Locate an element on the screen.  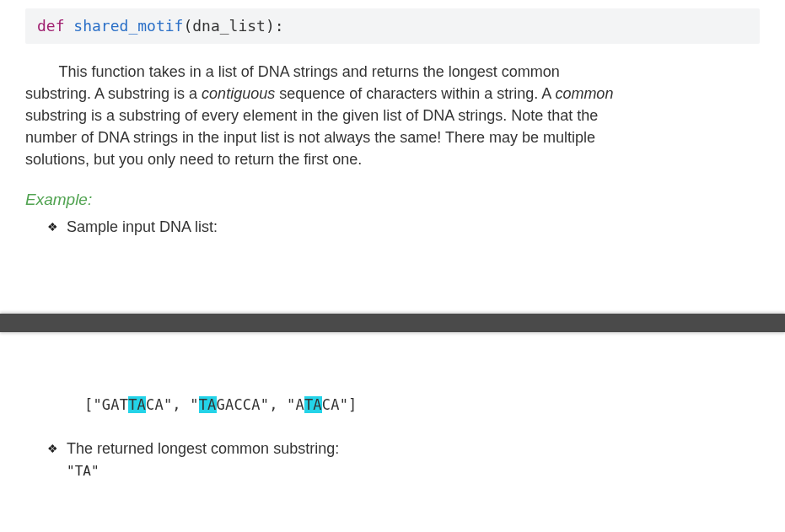
desc-line-2b: sequence of characters within a string. … is located at coordinates (415, 94).